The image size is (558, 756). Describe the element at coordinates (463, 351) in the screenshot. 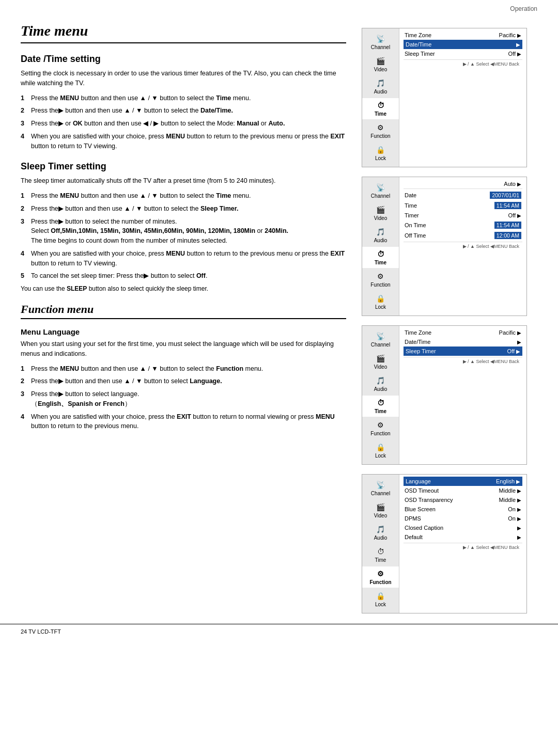

I see `tv-row-sleep-3: Sleep Timer Off ▶` at that location.